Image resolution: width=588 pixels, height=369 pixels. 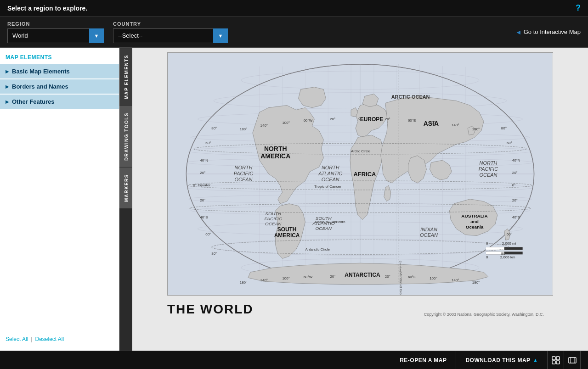 I want to click on svg-text: Meridian of Greenwich, so click(x=401, y=284).